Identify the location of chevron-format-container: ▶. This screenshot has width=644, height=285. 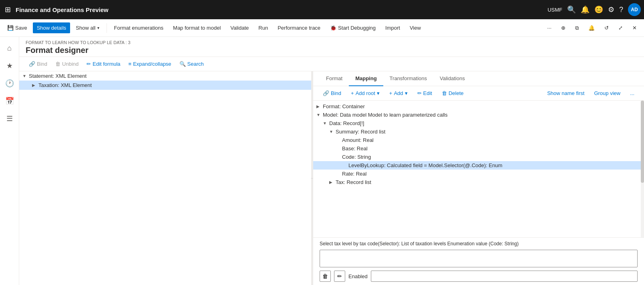
(320, 107).